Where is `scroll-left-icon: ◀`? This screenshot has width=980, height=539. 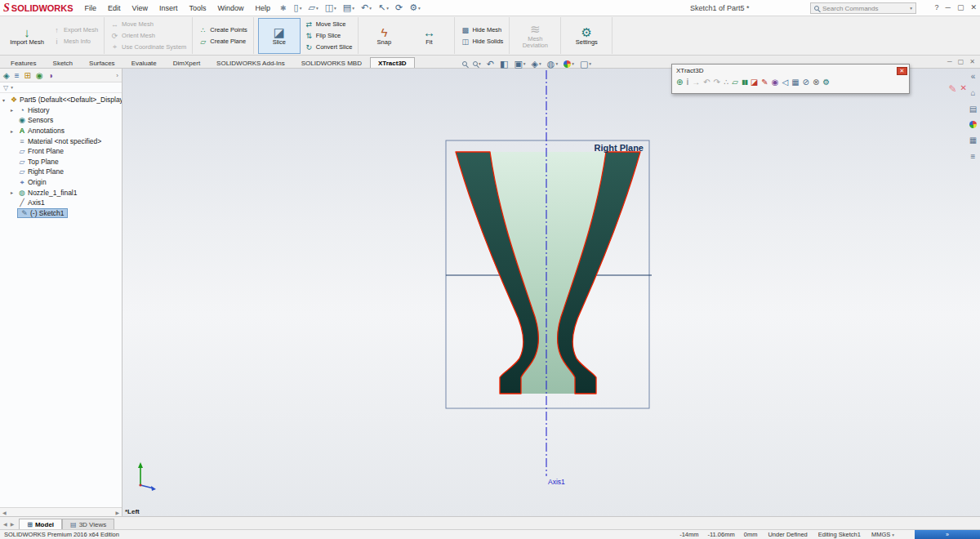
scroll-left-icon: ◀ is located at coordinates (5, 513).